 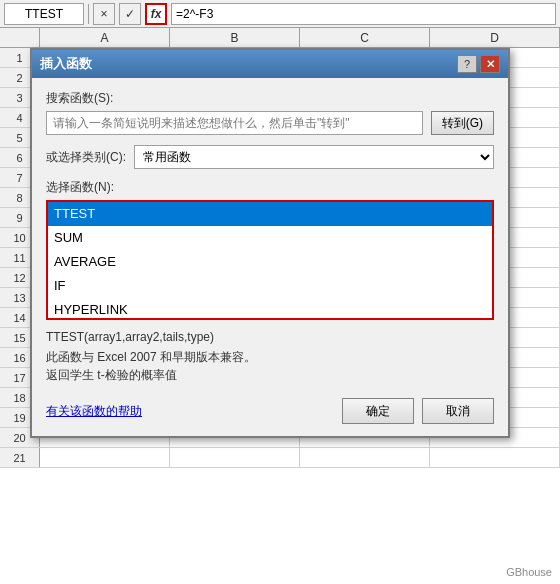 What do you see at coordinates (270, 309) in the screenshot?
I see `func-list-item: HYPERLINK` at bounding box center [270, 309].